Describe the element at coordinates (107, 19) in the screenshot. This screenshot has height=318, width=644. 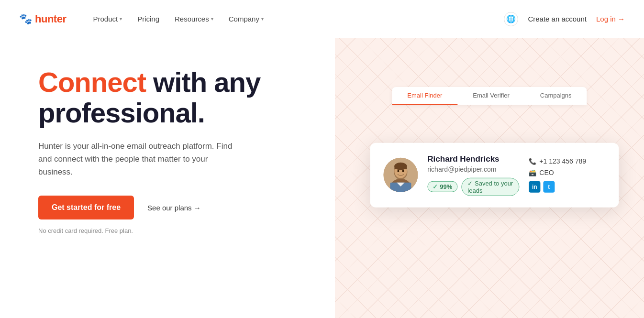
I see `nav-item-product: Product ▾` at that location.